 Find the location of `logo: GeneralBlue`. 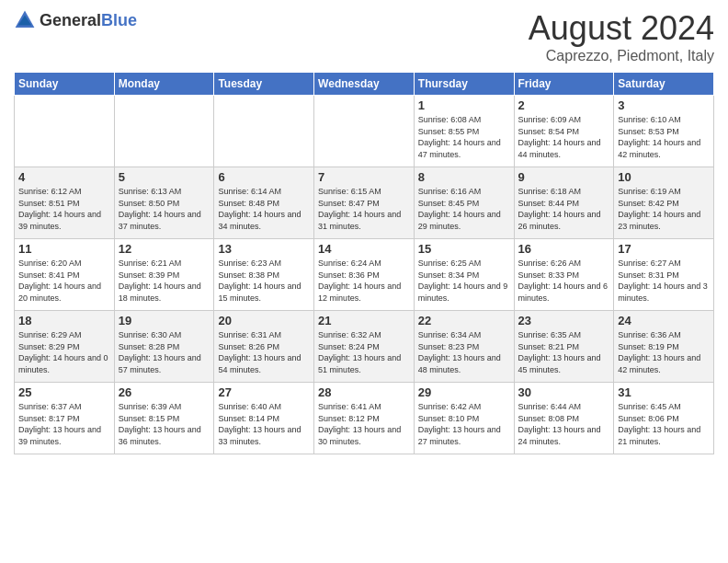

logo: GeneralBlue is located at coordinates (75, 20).